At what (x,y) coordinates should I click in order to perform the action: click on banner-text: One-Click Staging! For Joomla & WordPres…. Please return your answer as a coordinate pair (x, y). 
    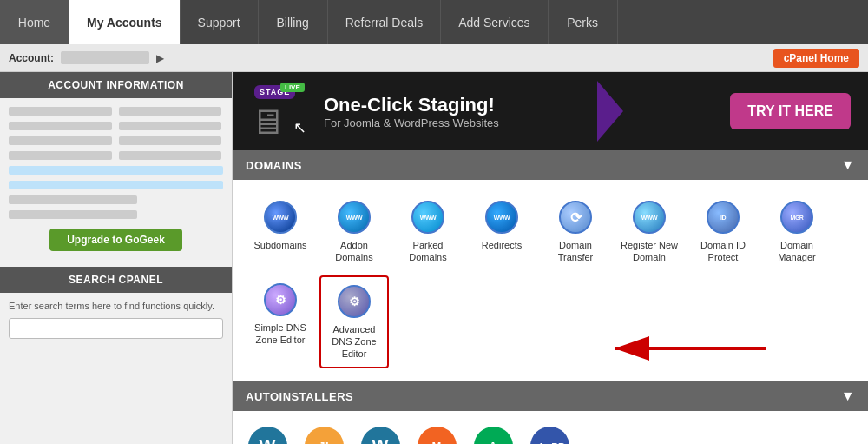
    Looking at the image, I should click on (411, 111).